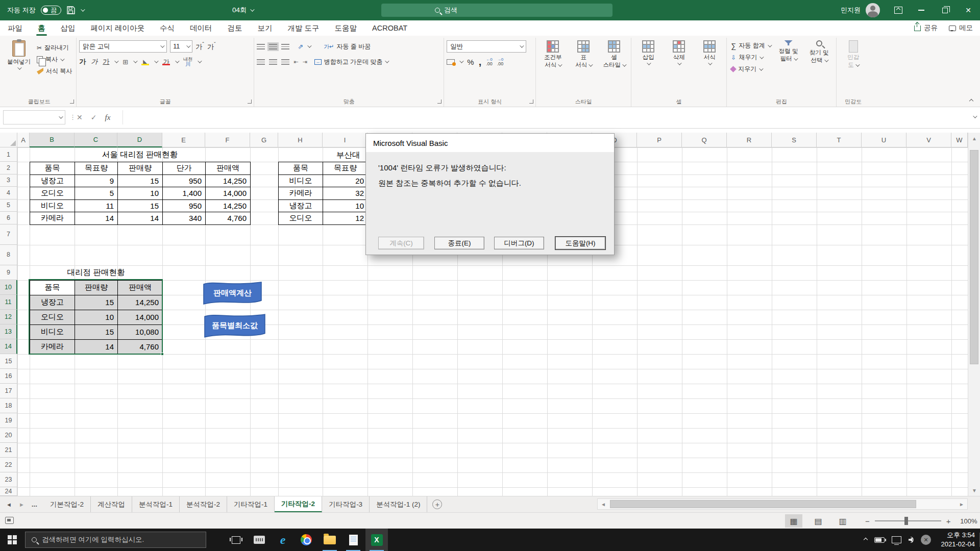 Image resolution: width=980 pixels, height=551 pixels. Describe the element at coordinates (140, 347) in the screenshot. I see `cell: 4,760` at that location.